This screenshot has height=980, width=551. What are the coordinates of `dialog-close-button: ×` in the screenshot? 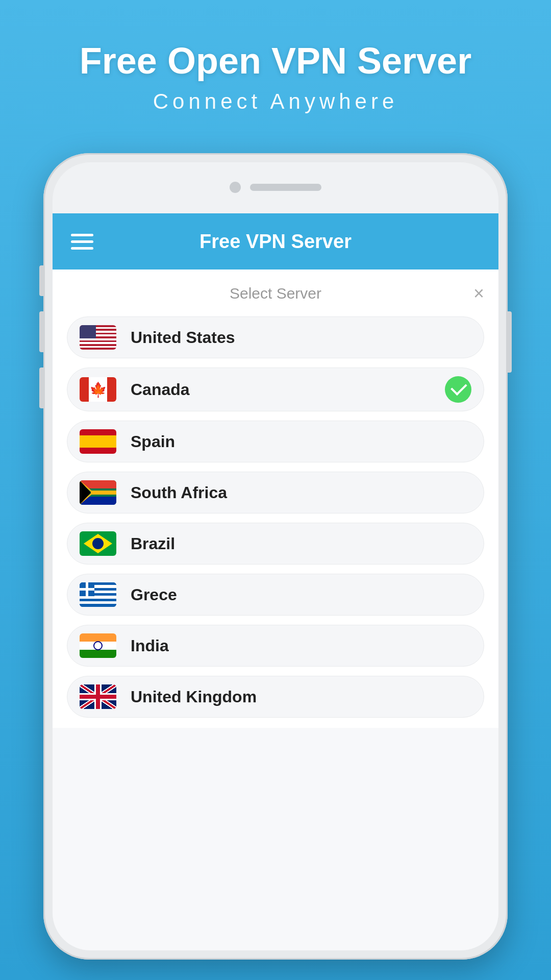 It's located at (479, 293).